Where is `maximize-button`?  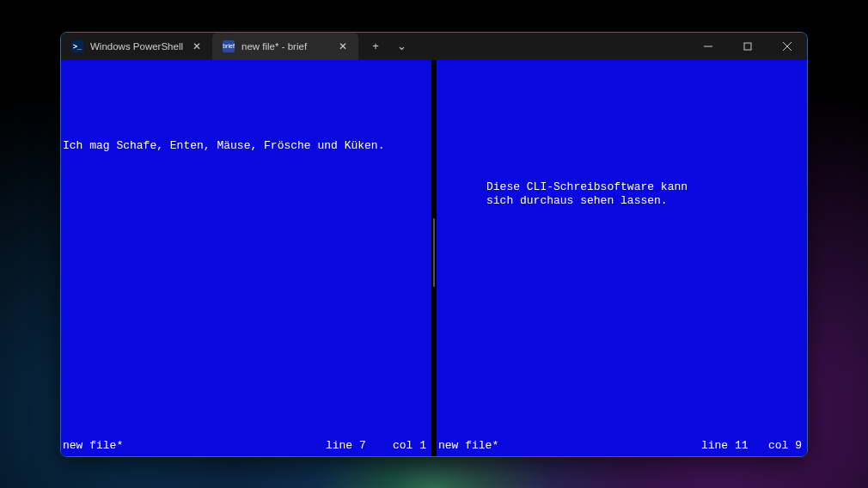
maximize-button is located at coordinates (748, 46).